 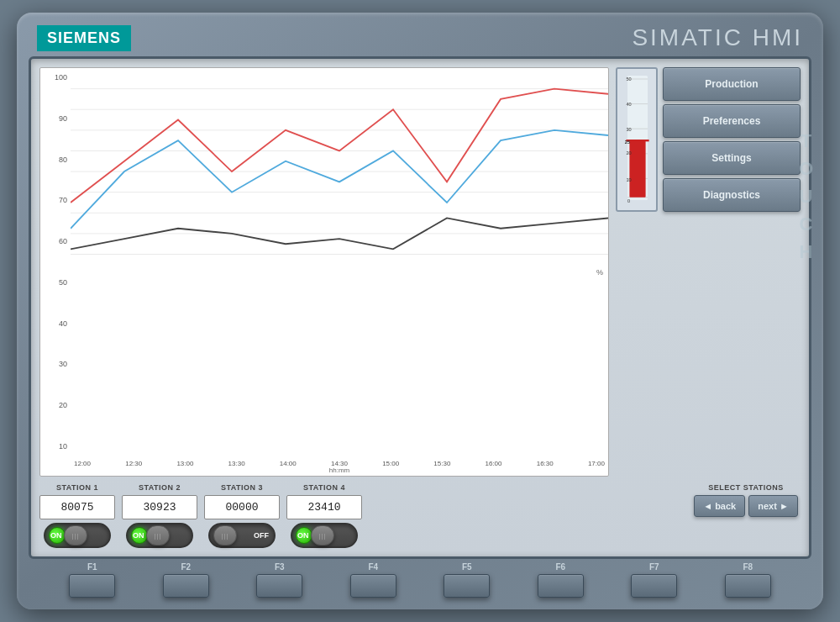 I want to click on f5-button, so click(x=467, y=586).